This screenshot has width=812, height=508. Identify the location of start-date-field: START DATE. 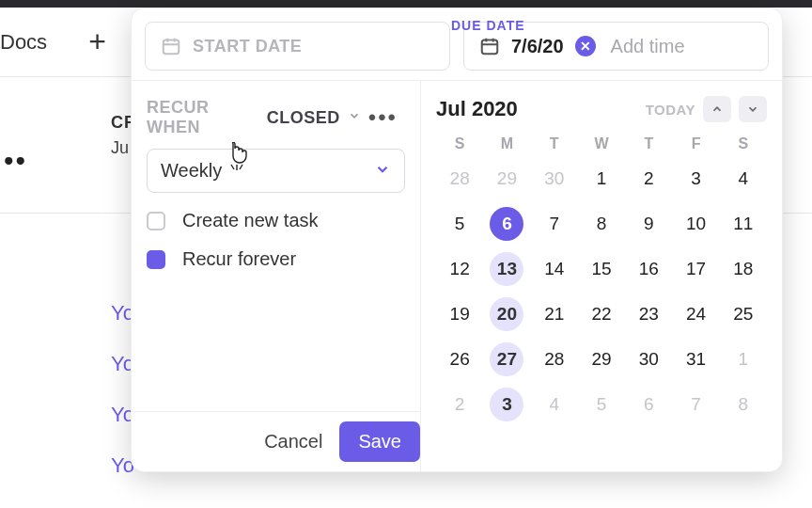
(297, 46).